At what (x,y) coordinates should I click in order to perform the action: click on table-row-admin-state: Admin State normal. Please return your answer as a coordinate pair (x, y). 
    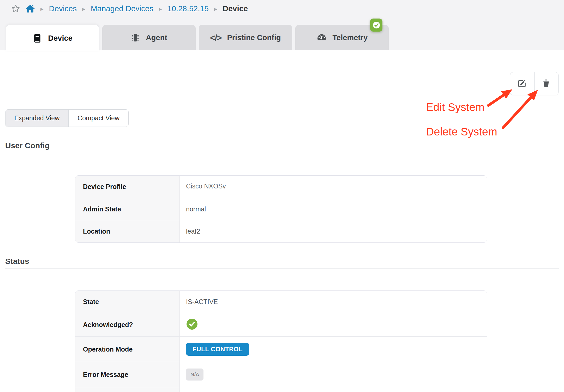
    Looking at the image, I should click on (281, 209).